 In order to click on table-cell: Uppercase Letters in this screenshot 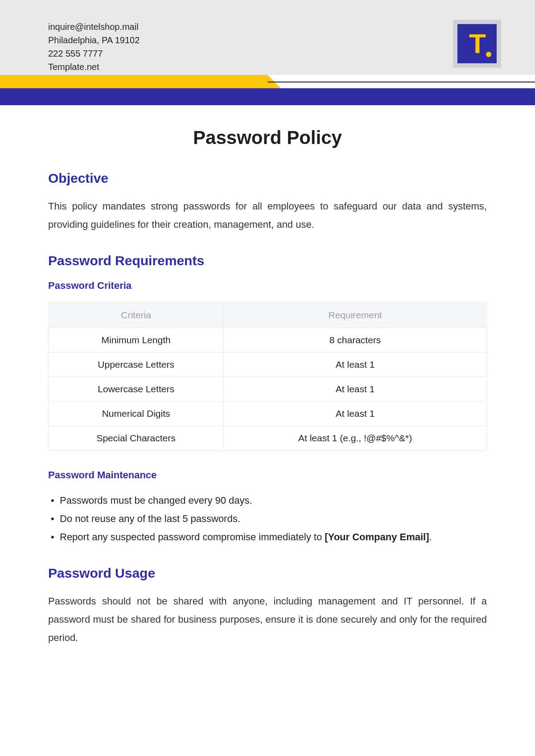, I will do `click(136, 365)`.